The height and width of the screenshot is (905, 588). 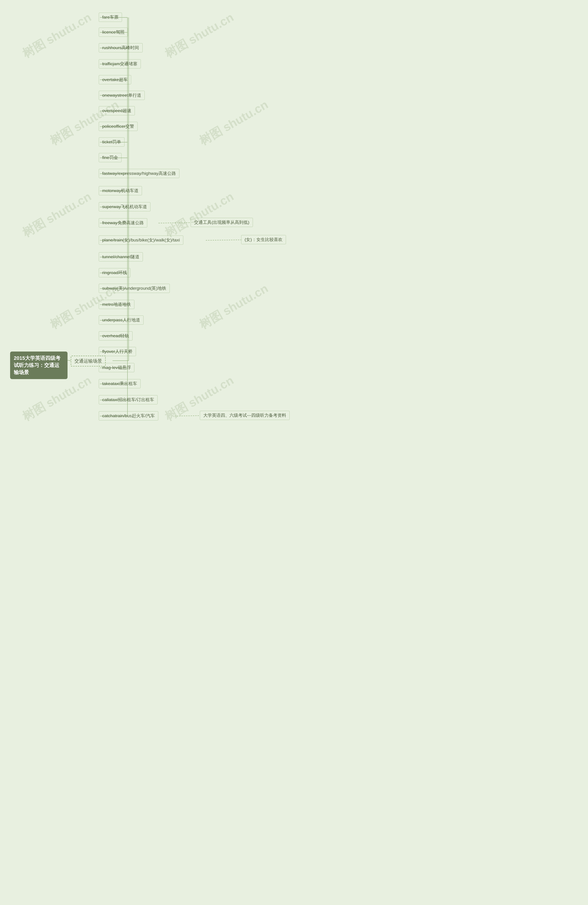 What do you see at coordinates (120, 383) in the screenshot?
I see `node-takeataxi-label: takeataxi乘出租车` at bounding box center [120, 383].